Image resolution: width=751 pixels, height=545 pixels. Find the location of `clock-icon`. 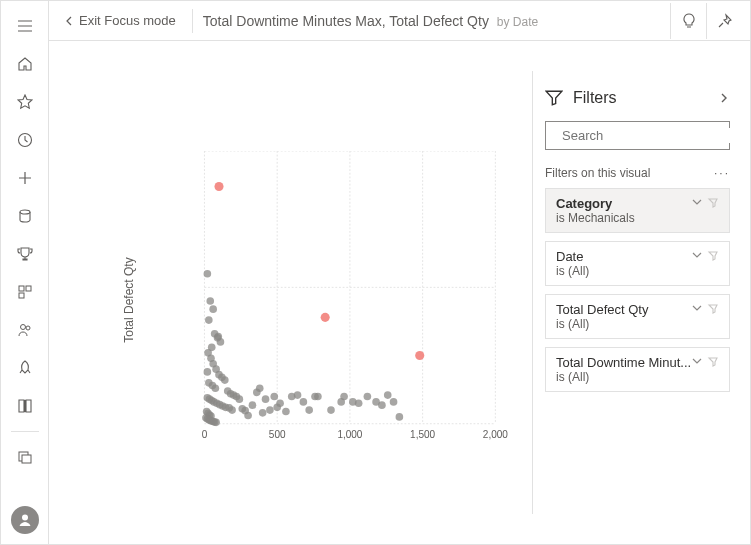

clock-icon is located at coordinates (25, 140).